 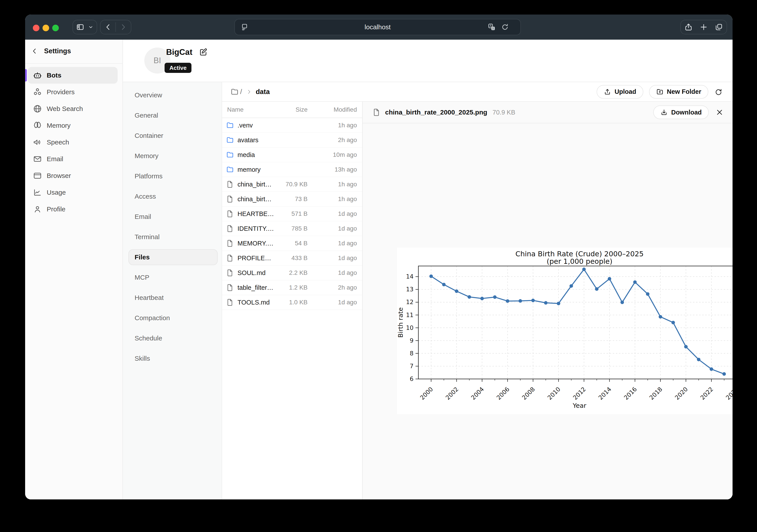 What do you see at coordinates (203, 52) in the screenshot?
I see `edit-icon` at bounding box center [203, 52].